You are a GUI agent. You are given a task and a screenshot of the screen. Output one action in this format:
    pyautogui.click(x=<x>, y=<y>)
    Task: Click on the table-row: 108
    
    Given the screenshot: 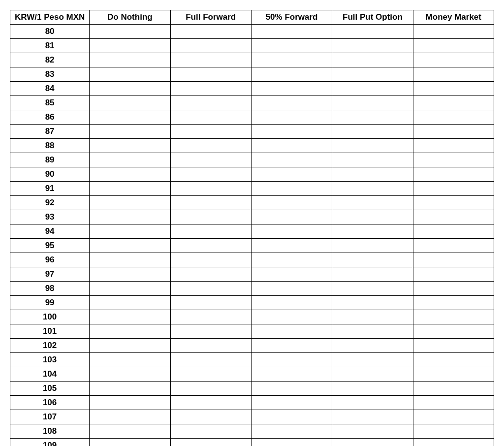 What is the action you would take?
    pyautogui.click(x=252, y=431)
    